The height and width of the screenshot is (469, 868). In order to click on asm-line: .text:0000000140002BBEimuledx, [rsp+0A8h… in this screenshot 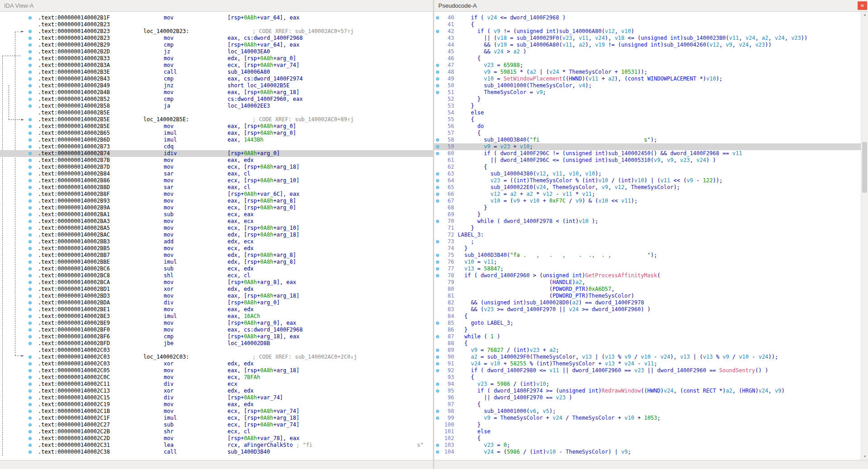, I will do `click(216, 262)`.